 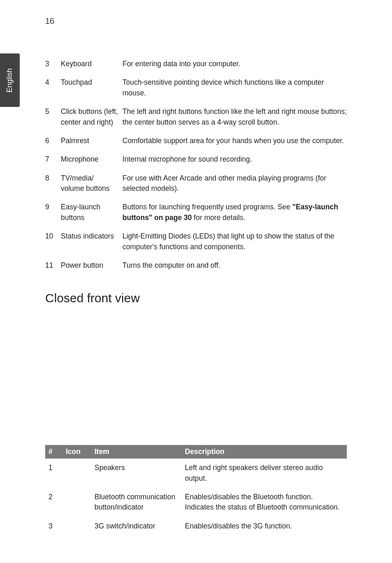 I want to click on section-heading: Closed front view, so click(x=196, y=298).